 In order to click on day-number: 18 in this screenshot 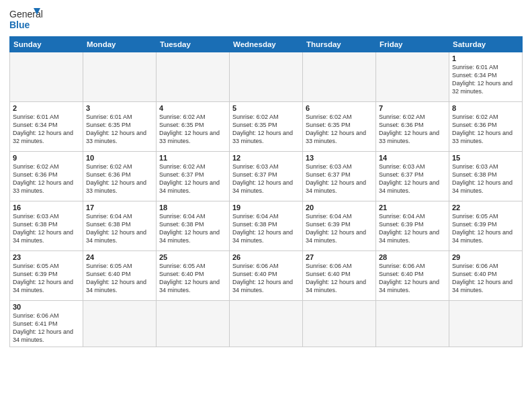, I will do `click(193, 208)`.